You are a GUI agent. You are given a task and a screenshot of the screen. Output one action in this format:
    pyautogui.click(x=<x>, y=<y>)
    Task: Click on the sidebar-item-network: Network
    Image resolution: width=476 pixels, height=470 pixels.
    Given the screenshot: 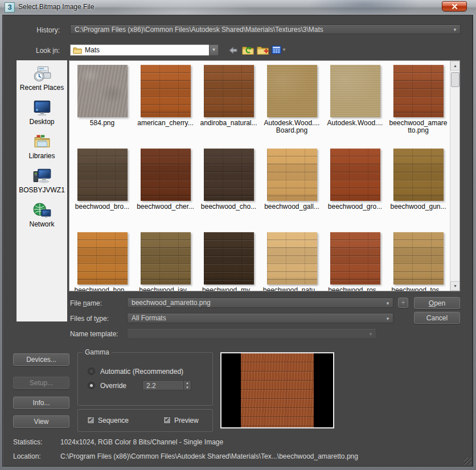 What is the action you would take?
    pyautogui.click(x=42, y=218)
    